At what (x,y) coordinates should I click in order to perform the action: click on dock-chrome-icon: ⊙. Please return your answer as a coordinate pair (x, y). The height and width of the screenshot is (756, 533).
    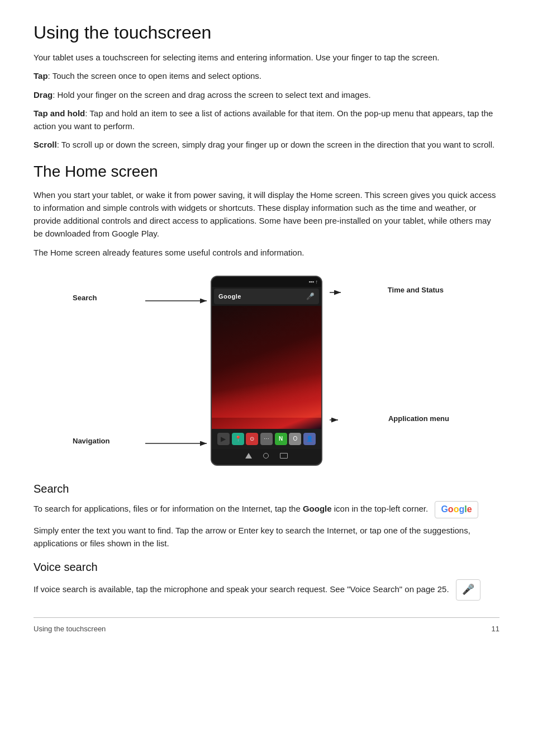
    Looking at the image, I should click on (252, 439).